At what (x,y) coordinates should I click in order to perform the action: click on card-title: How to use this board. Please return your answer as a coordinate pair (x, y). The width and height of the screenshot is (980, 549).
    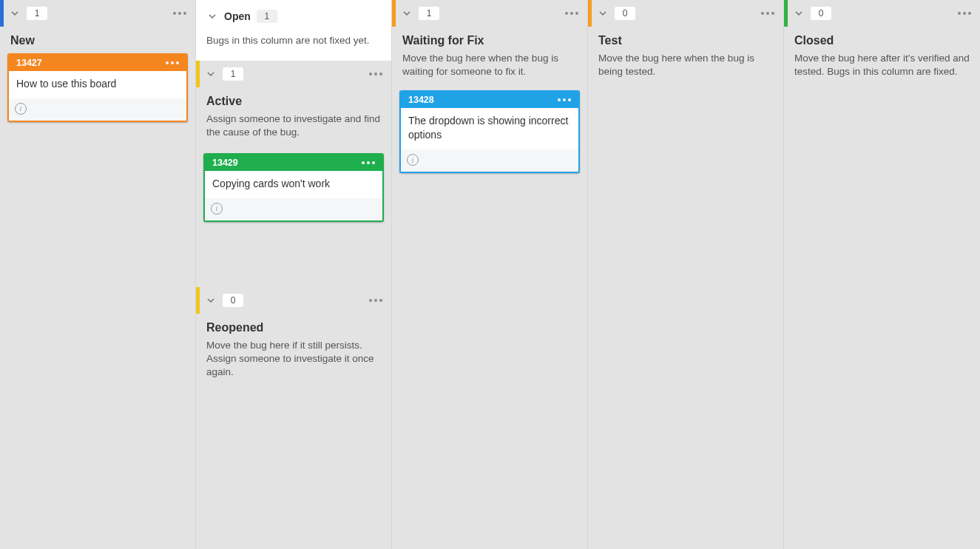
    Looking at the image, I should click on (98, 84).